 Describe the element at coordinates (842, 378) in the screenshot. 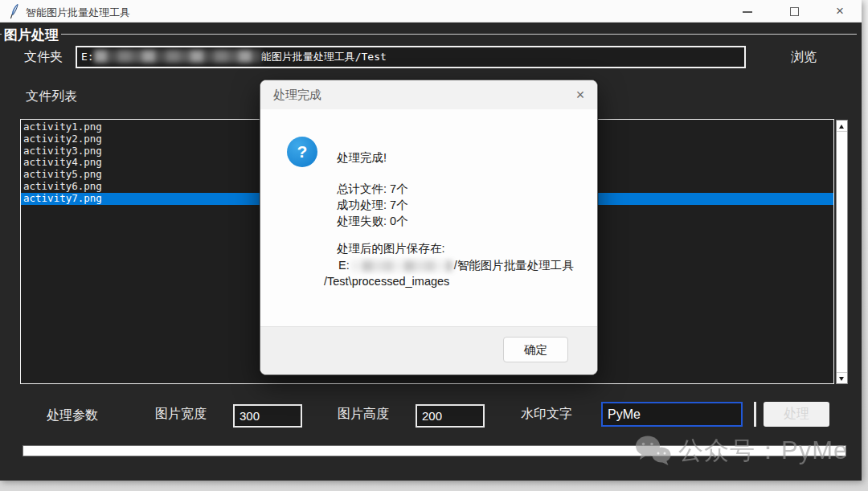

I see `scroll-down-button` at that location.